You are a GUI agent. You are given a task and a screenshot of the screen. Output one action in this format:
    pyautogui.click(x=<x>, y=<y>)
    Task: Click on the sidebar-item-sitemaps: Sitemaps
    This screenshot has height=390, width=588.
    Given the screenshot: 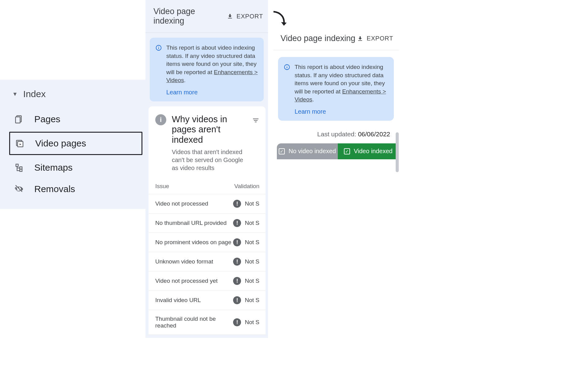 What is the action you would take?
    pyautogui.click(x=76, y=168)
    